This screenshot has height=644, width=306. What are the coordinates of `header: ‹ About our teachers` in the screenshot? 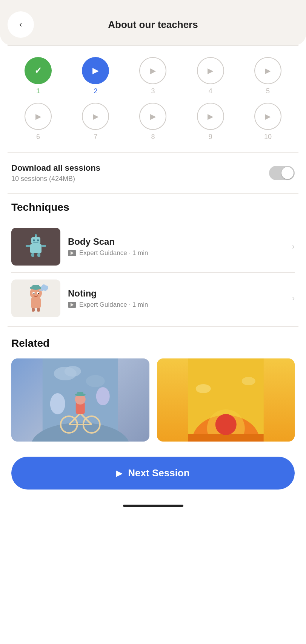 It's located at (153, 23).